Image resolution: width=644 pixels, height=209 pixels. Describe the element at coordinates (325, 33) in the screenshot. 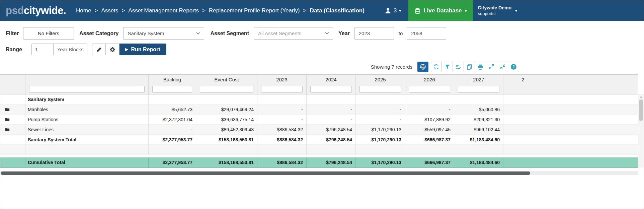

I see `filter-row-1: Filter No Filters Asset Category Sanitar…` at that location.